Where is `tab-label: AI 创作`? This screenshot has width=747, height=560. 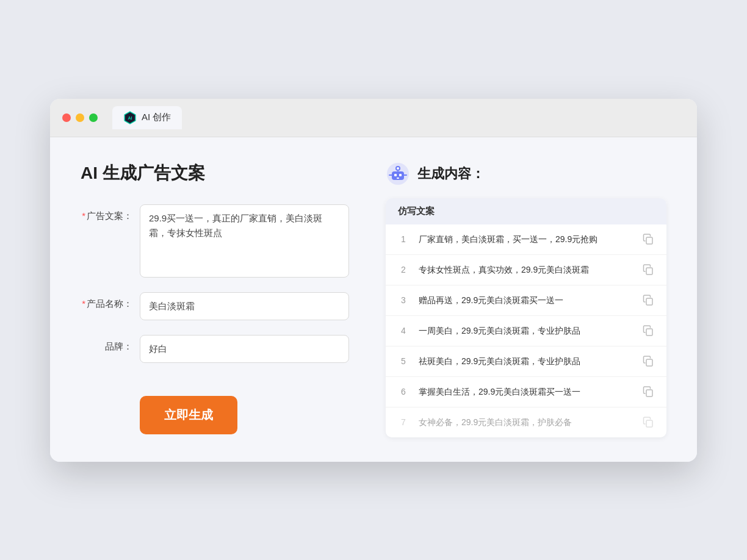
tab-label: AI 创作 is located at coordinates (156, 117).